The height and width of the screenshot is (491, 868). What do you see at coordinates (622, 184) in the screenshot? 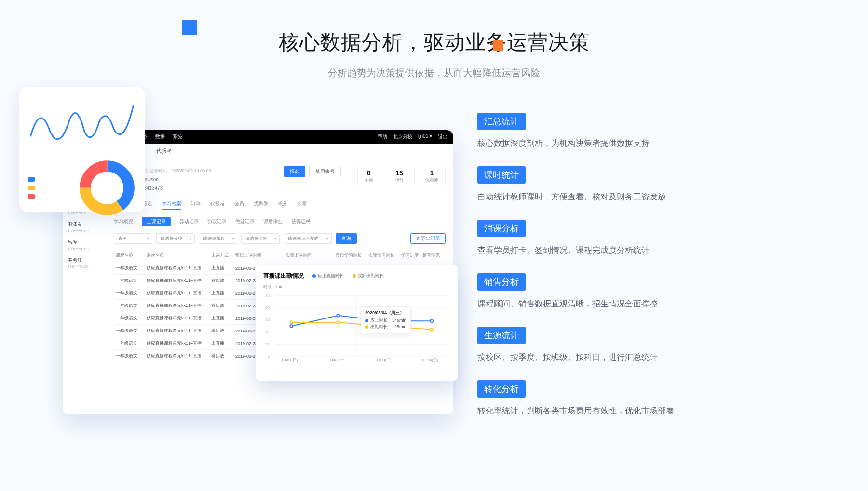
I see `feature-item: 课时统计自动统计教师课时，方便查看、核对及财务工资发放` at bounding box center [622, 184].